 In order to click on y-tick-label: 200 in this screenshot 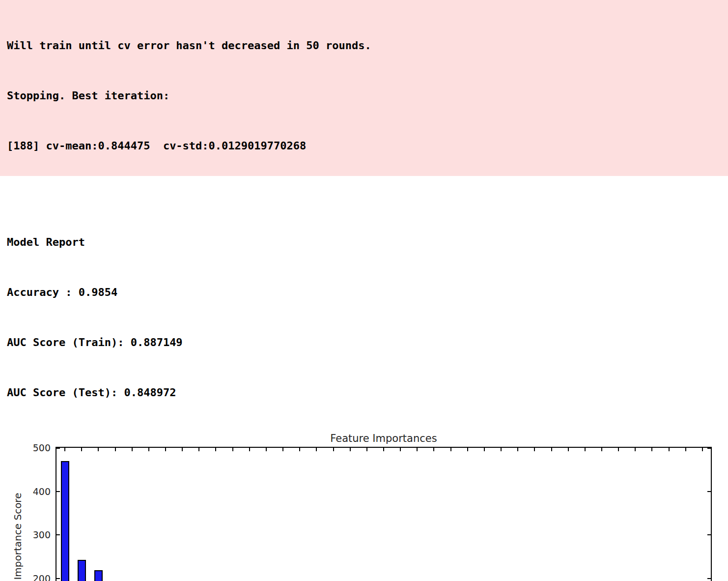, I will do `click(26, 577)`.